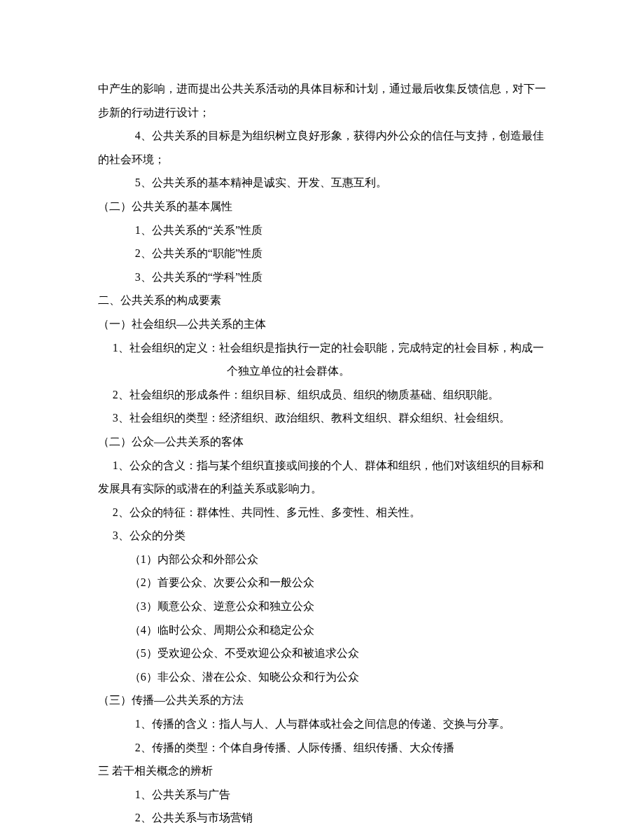  I want to click on text-line: （4）临时公众、周期公众和稳定公众, so click(322, 630).